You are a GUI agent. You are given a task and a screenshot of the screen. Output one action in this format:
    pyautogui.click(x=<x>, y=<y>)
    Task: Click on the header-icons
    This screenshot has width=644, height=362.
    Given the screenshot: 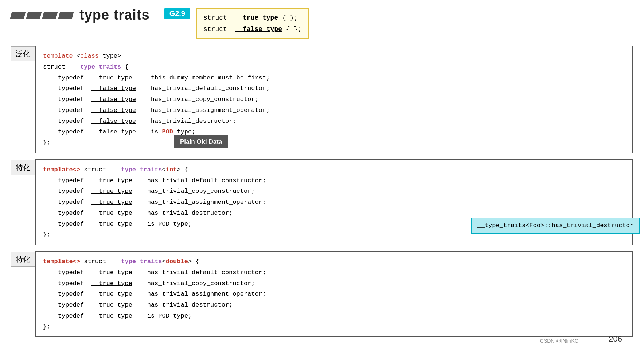 What is the action you would take?
    pyautogui.click(x=42, y=15)
    